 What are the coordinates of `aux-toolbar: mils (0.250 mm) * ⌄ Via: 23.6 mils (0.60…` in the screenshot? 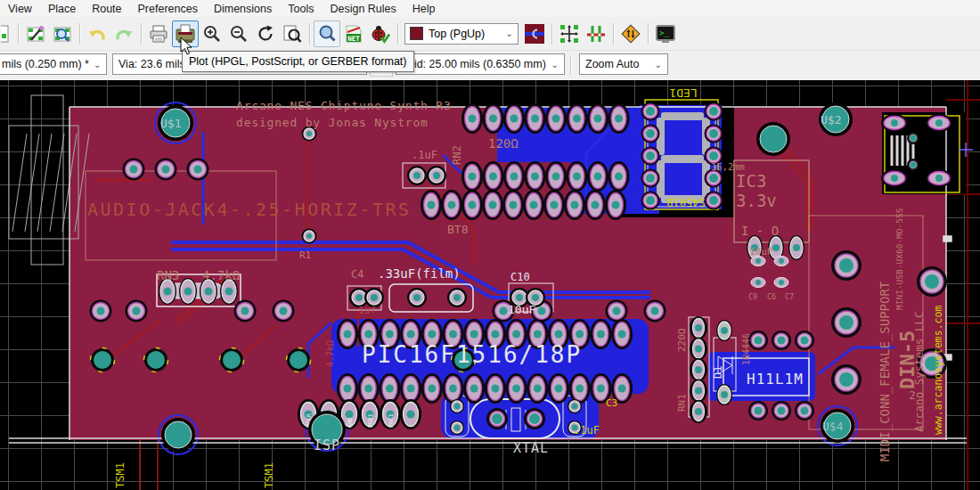 It's located at (490, 66).